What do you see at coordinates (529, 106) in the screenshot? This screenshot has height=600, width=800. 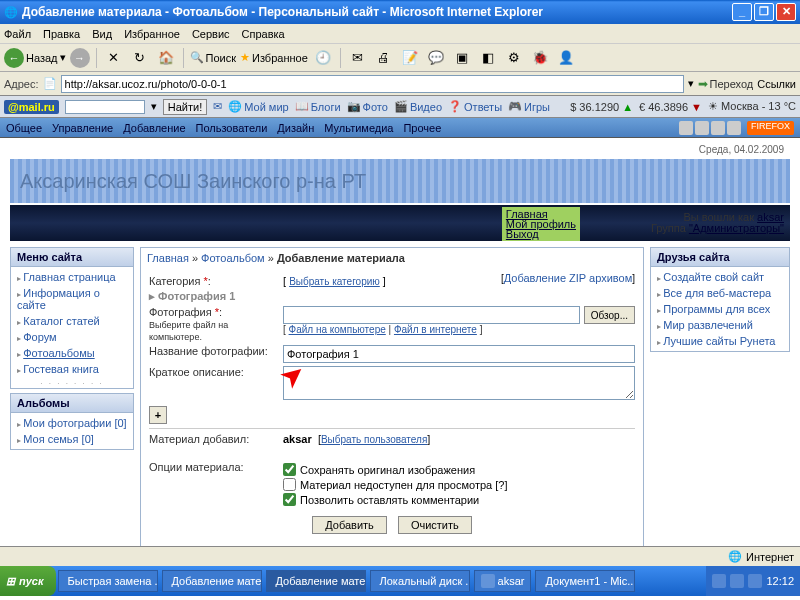 I see `mailru-games: 🎮Игры` at bounding box center [529, 106].